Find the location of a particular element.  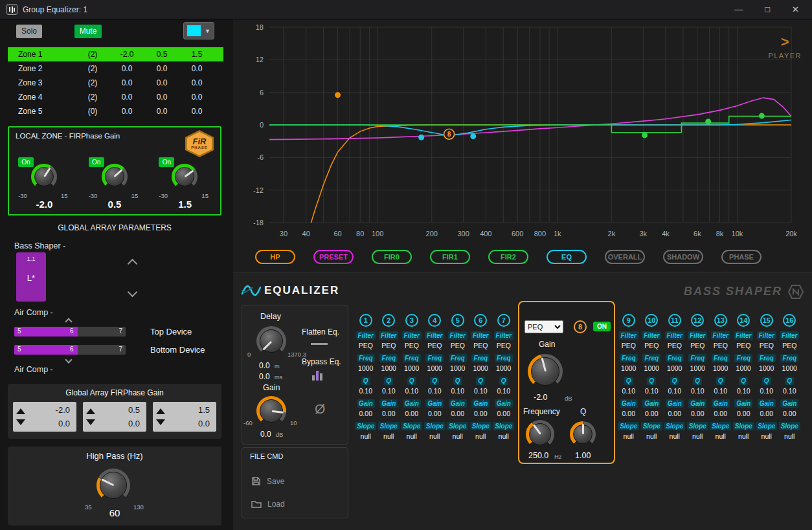

view-button-fir2: FIR2 is located at coordinates (508, 257).